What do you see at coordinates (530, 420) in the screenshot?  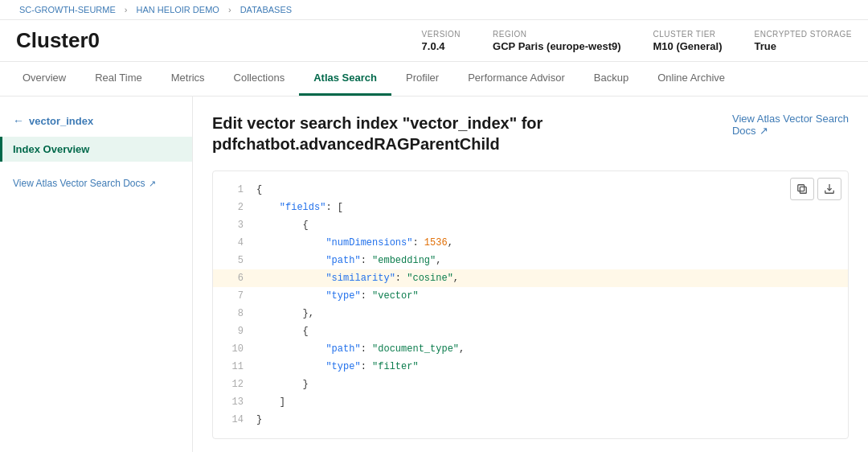 I see `code-line: 14 }` at bounding box center [530, 420].